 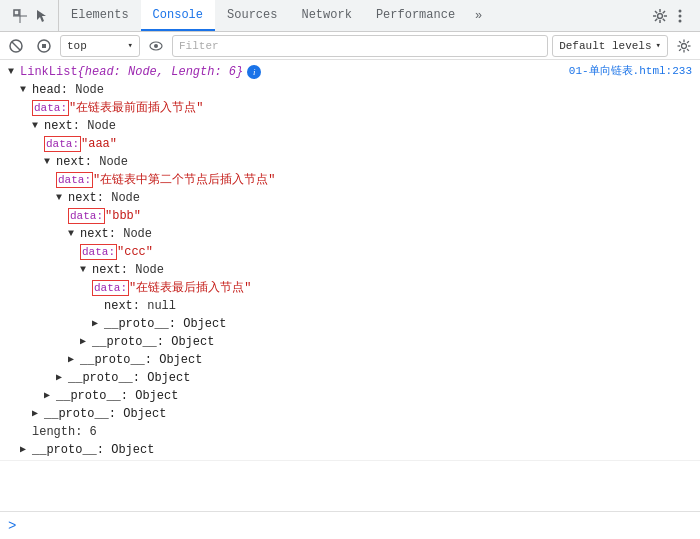 What do you see at coordinates (26, 90) in the screenshot?
I see `head-triangle` at bounding box center [26, 90].